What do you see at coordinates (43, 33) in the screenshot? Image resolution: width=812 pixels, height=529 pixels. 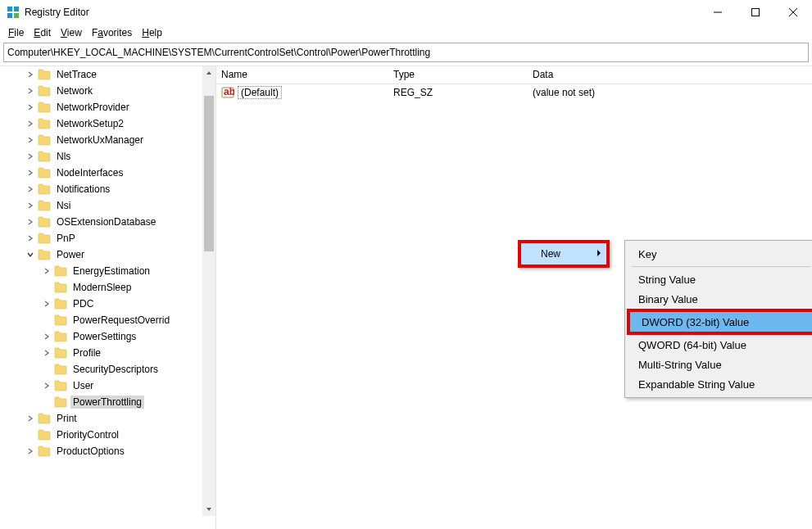 I see `menu-edit: Edit` at bounding box center [43, 33].